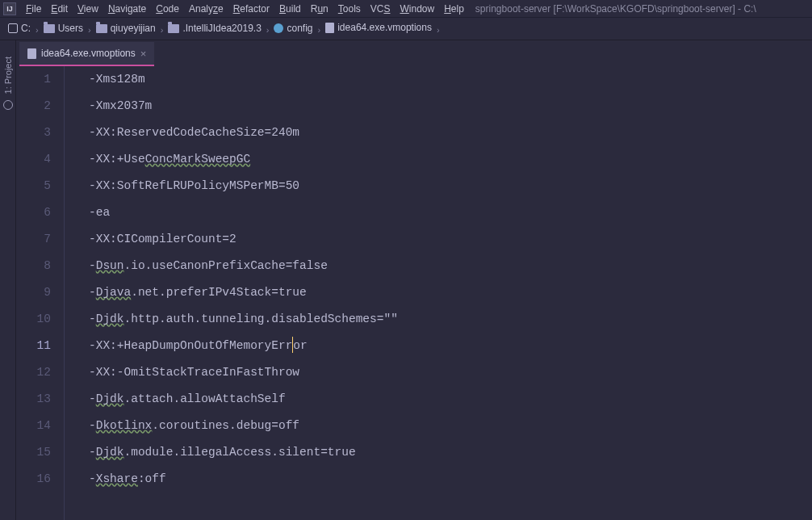 This screenshot has width=812, height=520. I want to click on menu-item: Build, so click(291, 9).